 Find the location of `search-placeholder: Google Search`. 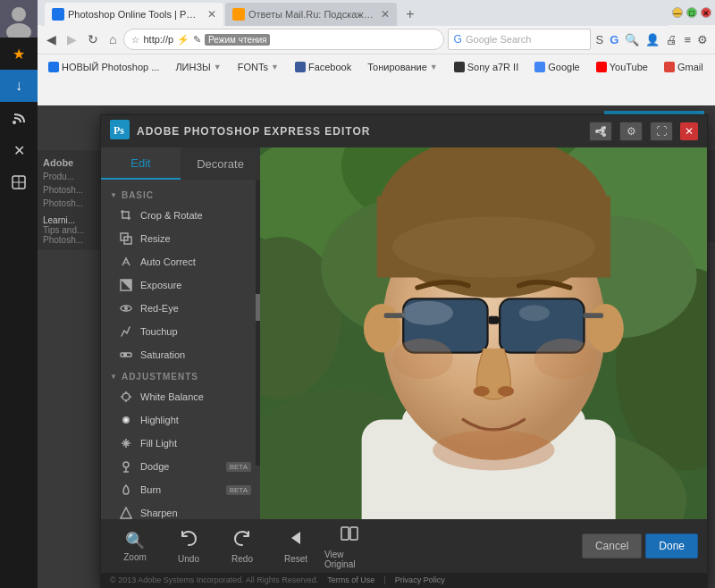

search-placeholder: Google Search is located at coordinates (499, 39).